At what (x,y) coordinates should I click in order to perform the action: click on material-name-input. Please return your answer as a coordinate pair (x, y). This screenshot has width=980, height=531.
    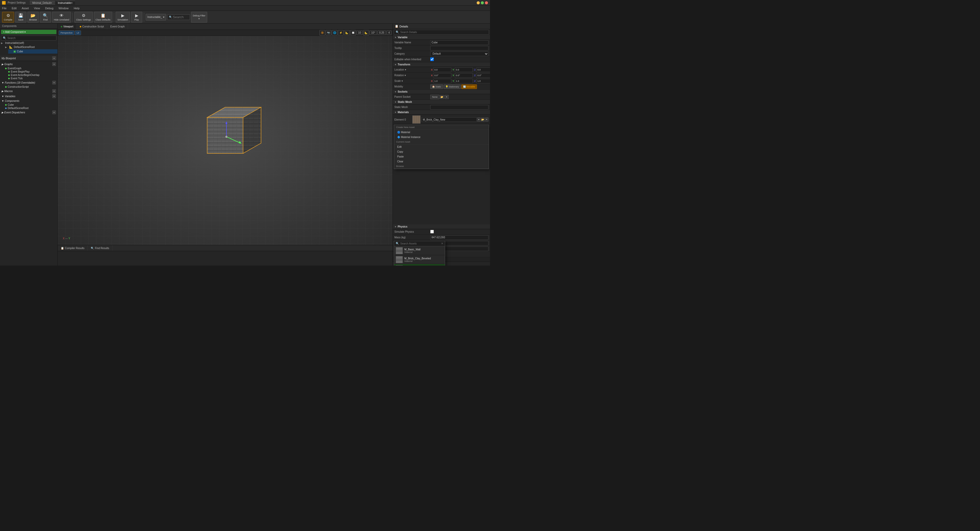
    Looking at the image, I should click on (449, 120).